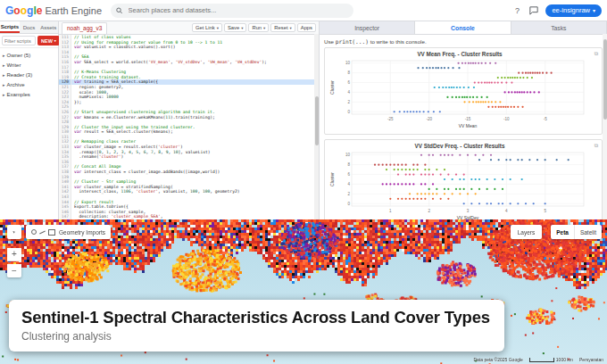 This screenshot has height=364, width=607. Describe the element at coordinates (368, 28) in the screenshot. I see `tab-inspector: Inspector` at that location.